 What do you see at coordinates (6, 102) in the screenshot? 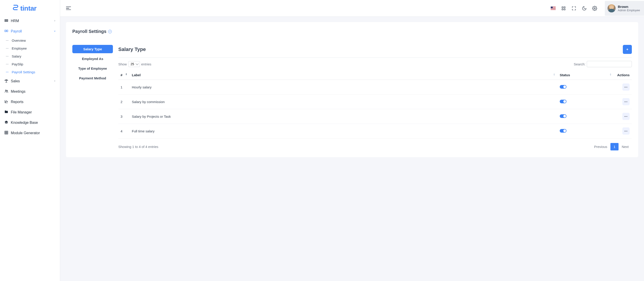
I see `reports-icon` at bounding box center [6, 102].